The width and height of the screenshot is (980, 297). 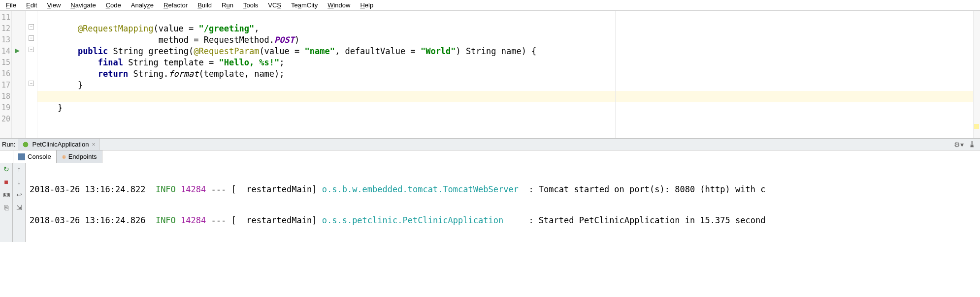 What do you see at coordinates (6, 169) in the screenshot?
I see `rerun-icon: ↻` at bounding box center [6, 169].